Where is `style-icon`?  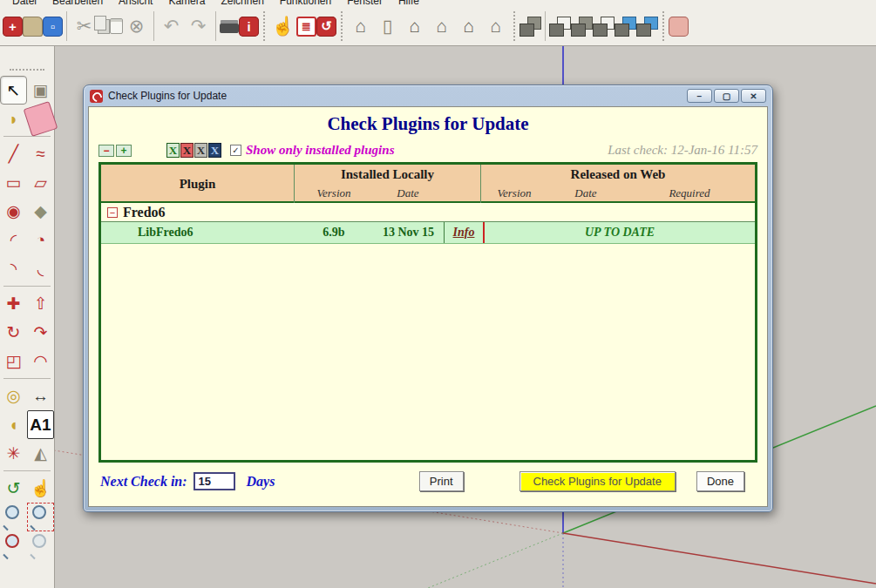 style-icon is located at coordinates (678, 26).